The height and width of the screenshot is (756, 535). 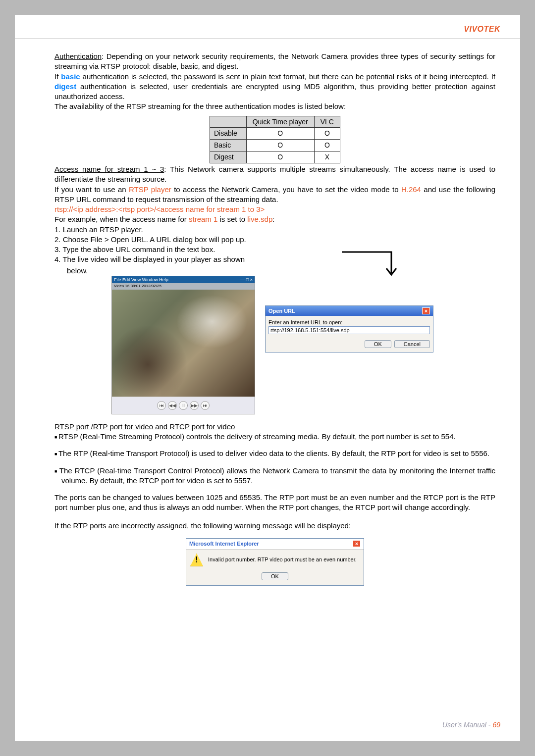 What do you see at coordinates (183, 286) in the screenshot?
I see `video-timestamp: Video 16:38:01 2012/02/25` at bounding box center [183, 286].